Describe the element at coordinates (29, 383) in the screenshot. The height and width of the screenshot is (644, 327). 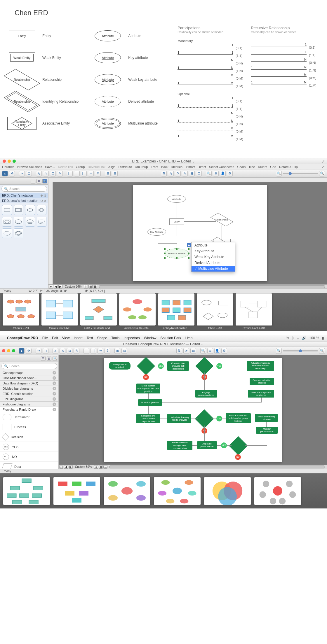
I see `library-item: Data flow diagram (DFD)×` at that location.